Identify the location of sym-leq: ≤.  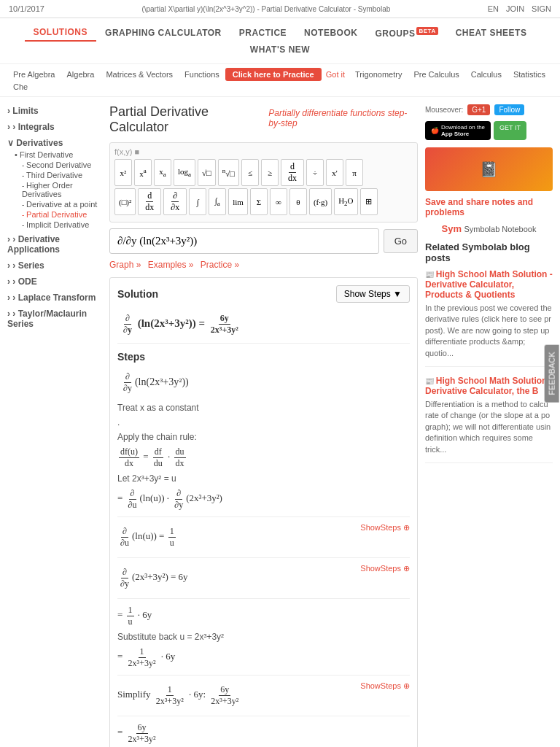
(250, 172).